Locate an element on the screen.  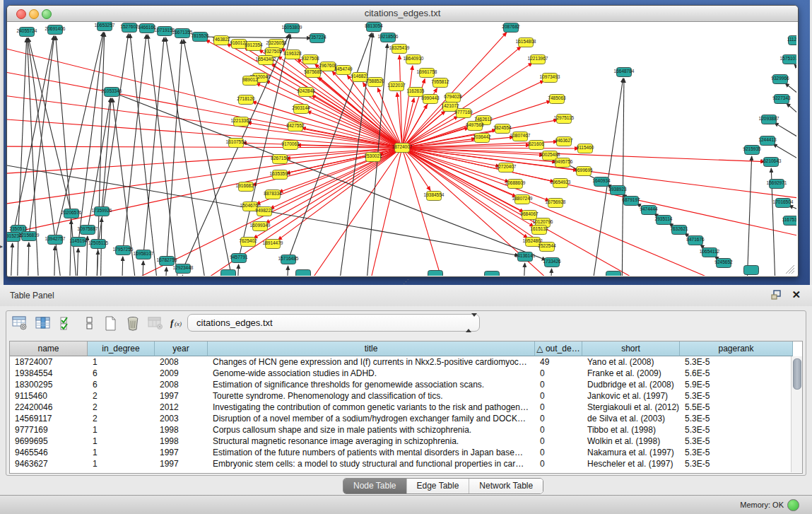
canvas-resize-grip is located at coordinates (789, 269).